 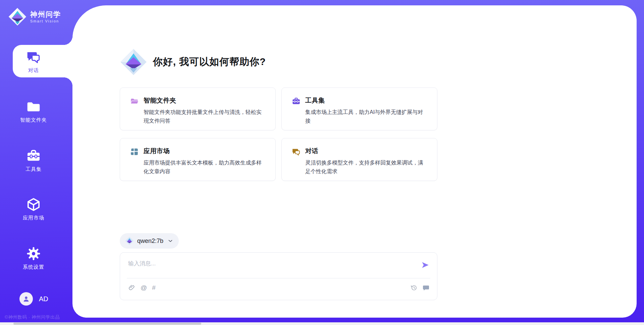 I want to click on card-title: 工具集, so click(x=366, y=101).